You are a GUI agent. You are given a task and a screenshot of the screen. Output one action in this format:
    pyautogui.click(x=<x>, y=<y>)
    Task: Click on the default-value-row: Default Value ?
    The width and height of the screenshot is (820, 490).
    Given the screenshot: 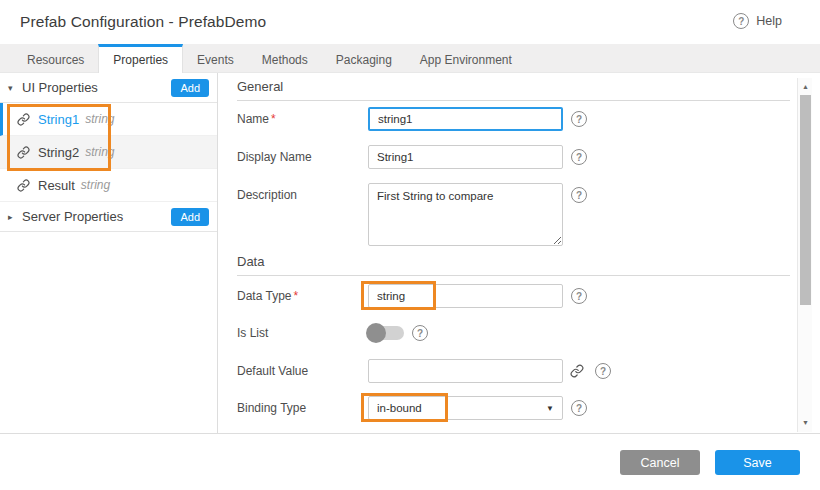 What is the action you would take?
    pyautogui.click(x=424, y=371)
    